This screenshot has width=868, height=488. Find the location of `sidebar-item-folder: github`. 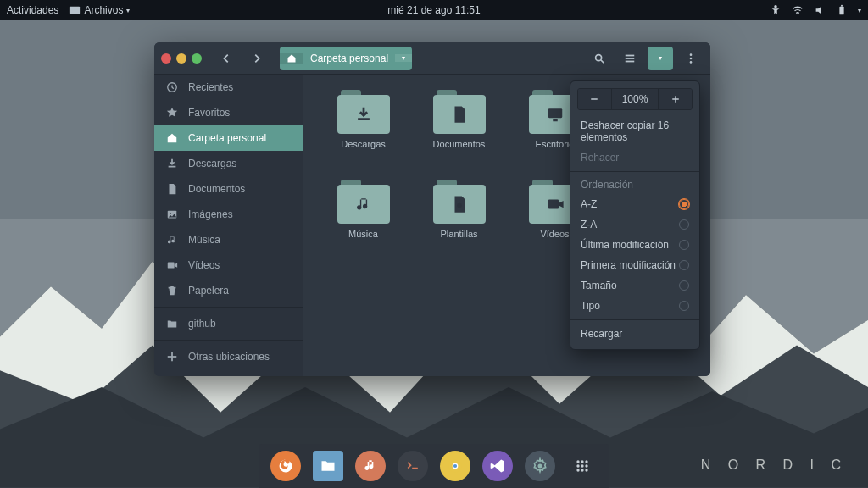

sidebar-item-folder: github is located at coordinates (229, 324).